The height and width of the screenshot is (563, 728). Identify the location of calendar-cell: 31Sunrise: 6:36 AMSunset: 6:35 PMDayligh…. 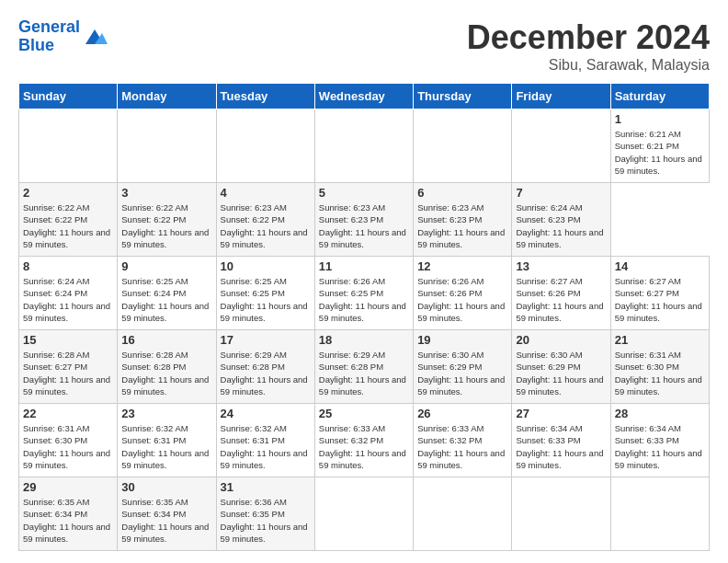
(265, 514).